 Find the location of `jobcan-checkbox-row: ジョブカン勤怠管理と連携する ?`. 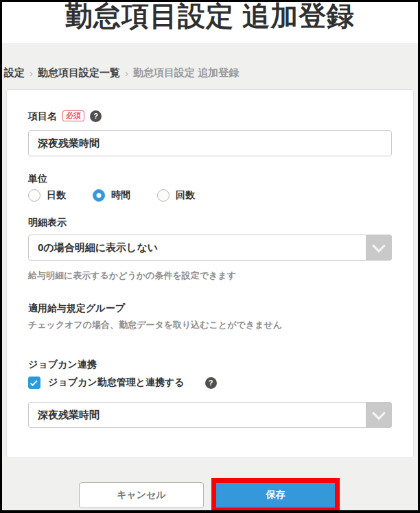

jobcan-checkbox-row: ジョブカン勤怠管理と連携する ? is located at coordinates (210, 383).